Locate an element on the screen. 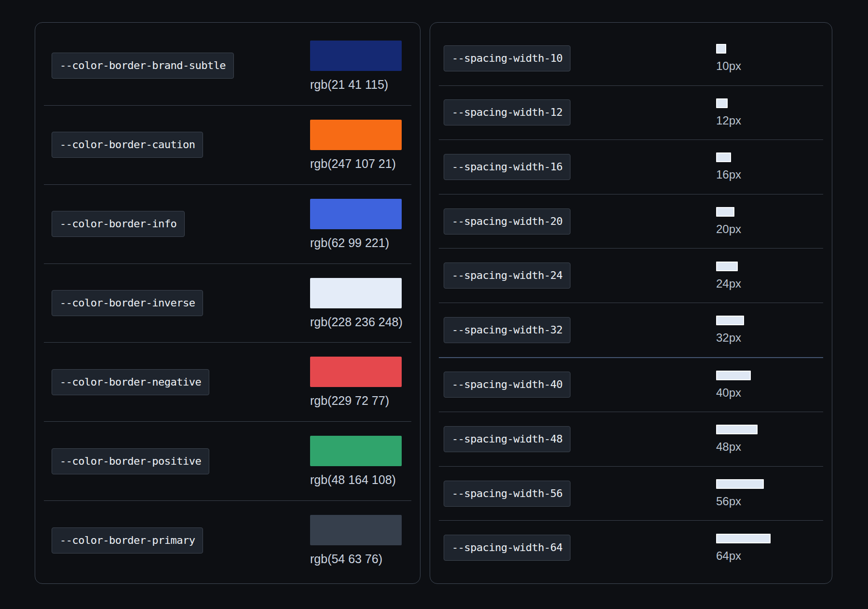 The image size is (868, 609). spacing-token-row: --spacing-width-56 56px is located at coordinates (631, 494).